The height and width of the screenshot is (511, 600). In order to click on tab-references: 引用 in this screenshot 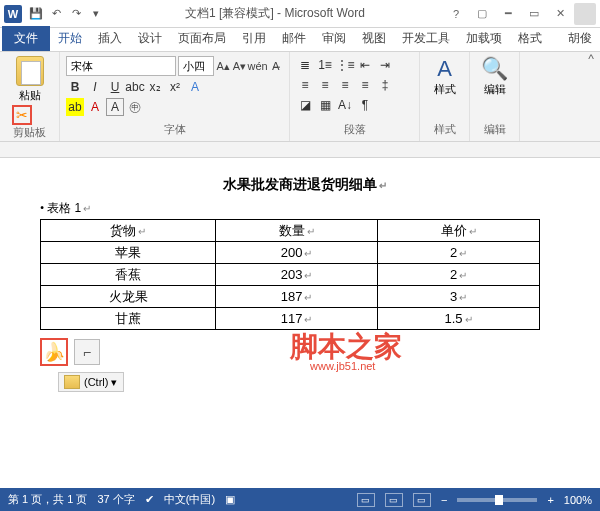, I will do `click(254, 38)`.